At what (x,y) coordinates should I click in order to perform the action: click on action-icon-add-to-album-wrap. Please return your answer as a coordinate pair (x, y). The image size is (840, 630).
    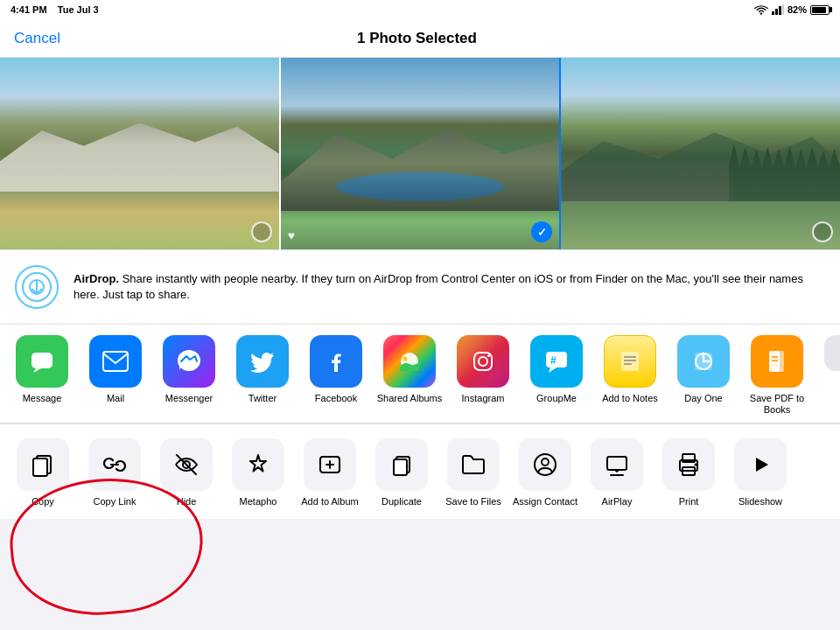
    Looking at the image, I should click on (330, 465).